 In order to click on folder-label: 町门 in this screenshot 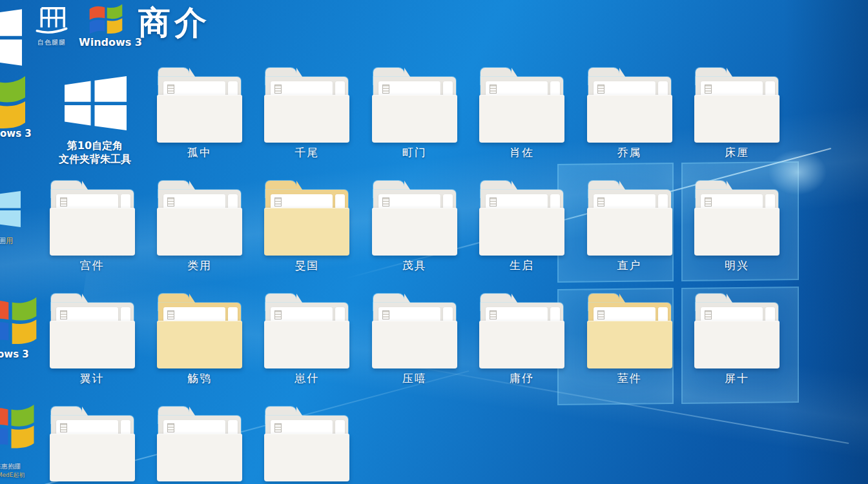, I will do `click(415, 152)`.